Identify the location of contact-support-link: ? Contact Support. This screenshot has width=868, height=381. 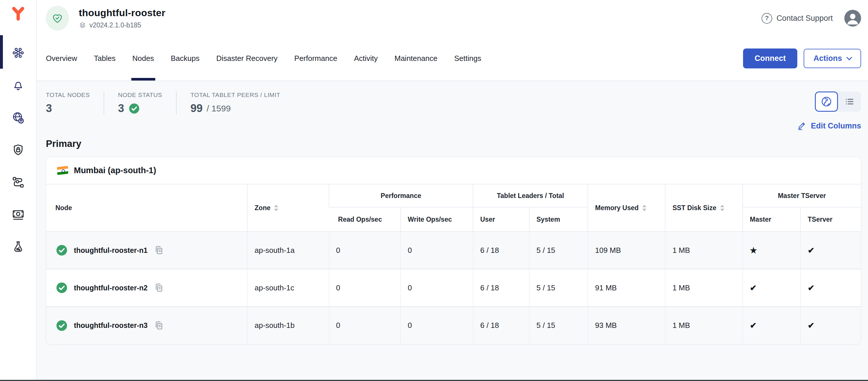
(797, 18).